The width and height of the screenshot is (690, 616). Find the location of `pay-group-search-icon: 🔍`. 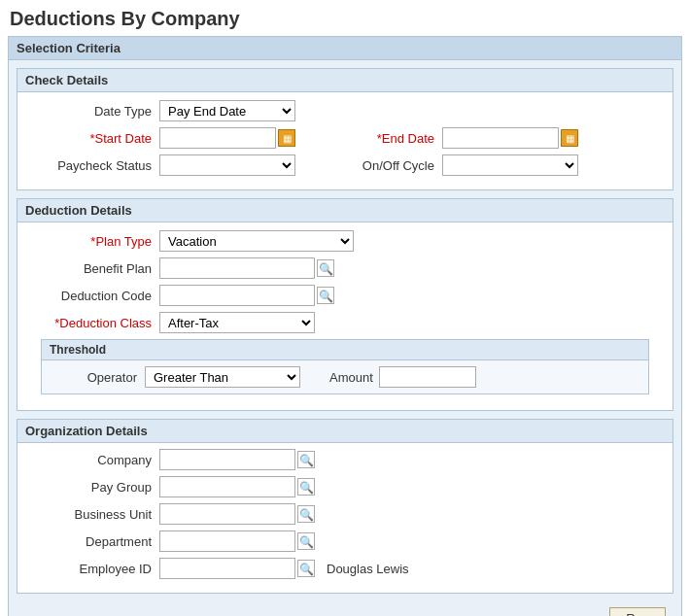

pay-group-search-icon: 🔍 is located at coordinates (306, 487).